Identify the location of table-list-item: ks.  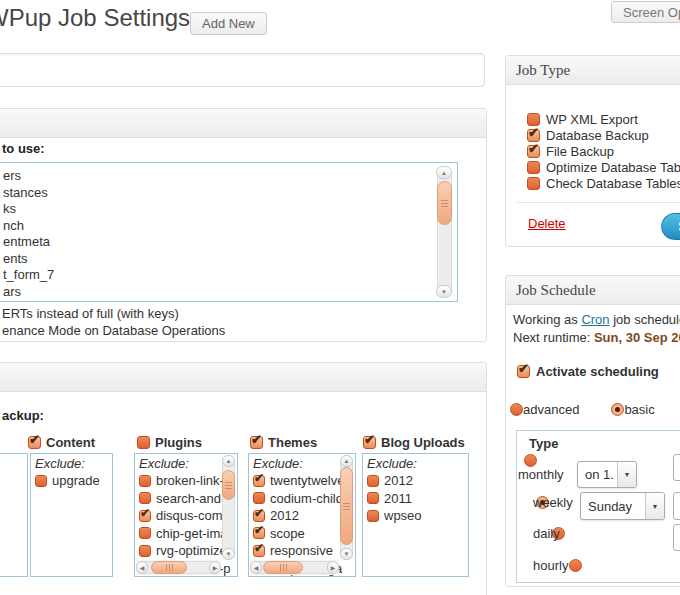
(218, 210).